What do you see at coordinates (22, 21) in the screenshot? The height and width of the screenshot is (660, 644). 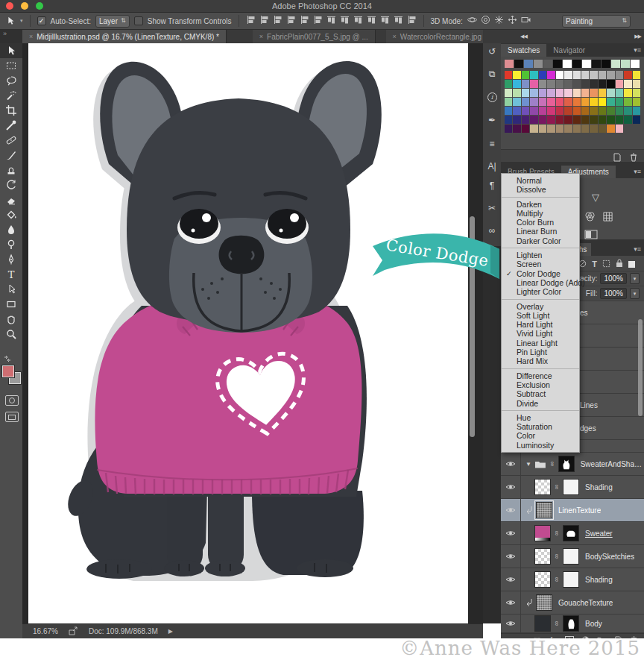 I see `tool-preset-arrow-icon: ▾` at bounding box center [22, 21].